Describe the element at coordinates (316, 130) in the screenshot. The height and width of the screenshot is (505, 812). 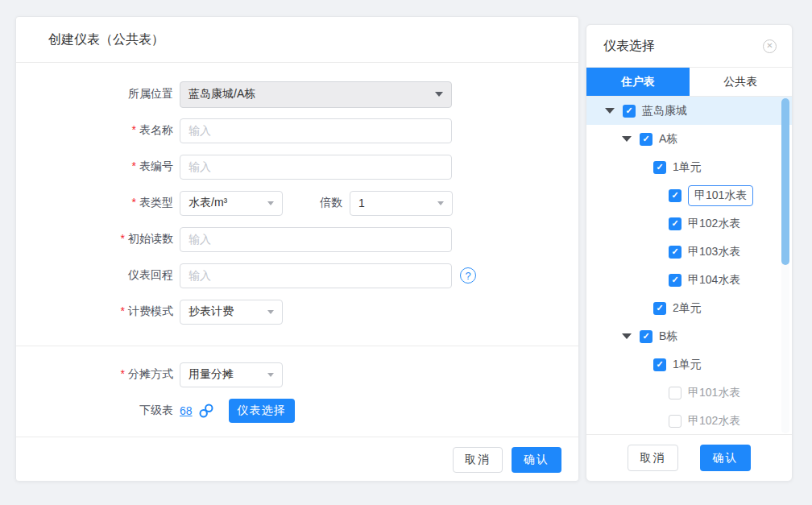
I see `meter-name-input` at that location.